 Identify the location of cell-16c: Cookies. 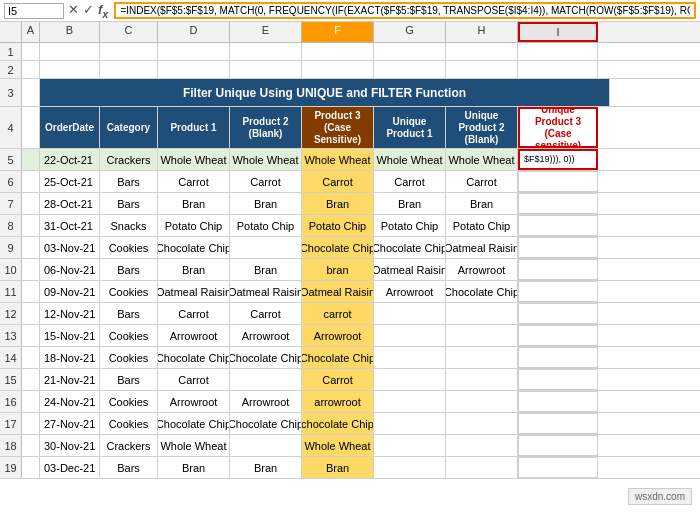
(129, 402).